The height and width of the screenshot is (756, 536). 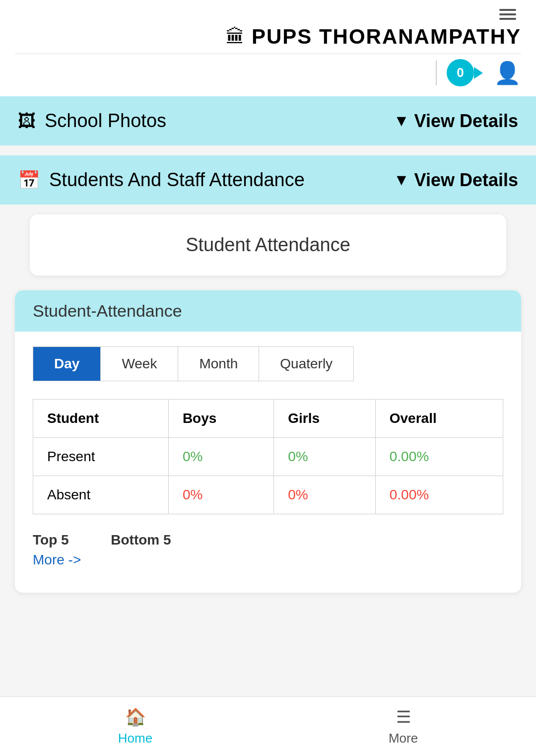 I want to click on notification-count: 0, so click(x=460, y=72).